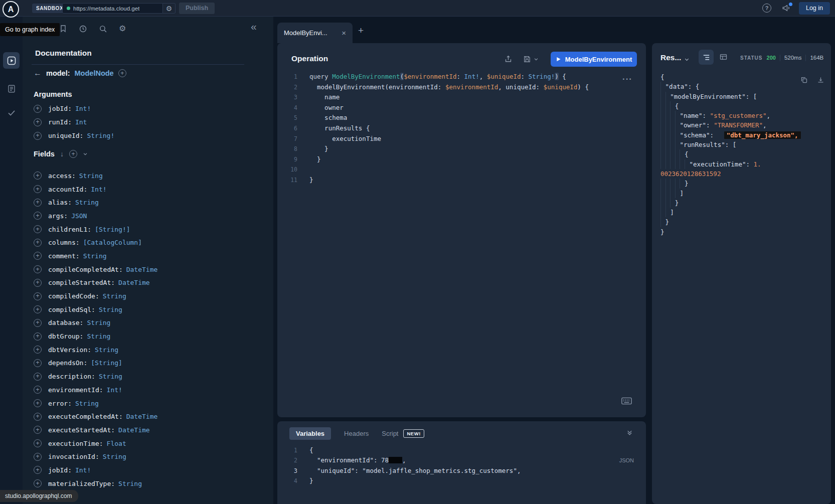 This screenshot has height=504, width=835. I want to click on announcements-icon, so click(786, 8).